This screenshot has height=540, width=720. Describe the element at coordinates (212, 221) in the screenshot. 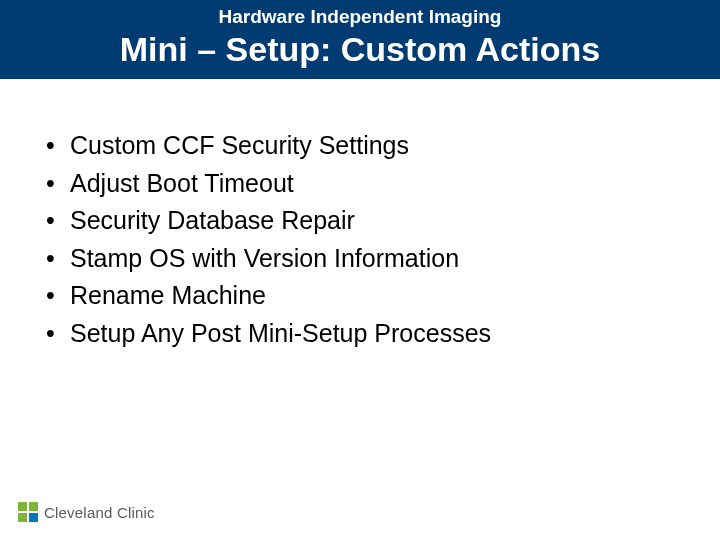

I see `bullet-text: Security Database Repair` at that location.